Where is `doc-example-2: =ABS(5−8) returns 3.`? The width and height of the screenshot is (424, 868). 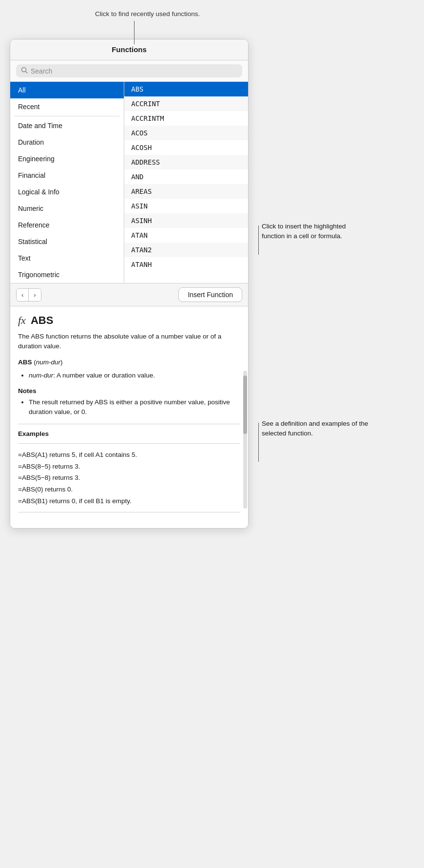
doc-example-2: =ABS(5−8) returns 3. is located at coordinates (129, 478).